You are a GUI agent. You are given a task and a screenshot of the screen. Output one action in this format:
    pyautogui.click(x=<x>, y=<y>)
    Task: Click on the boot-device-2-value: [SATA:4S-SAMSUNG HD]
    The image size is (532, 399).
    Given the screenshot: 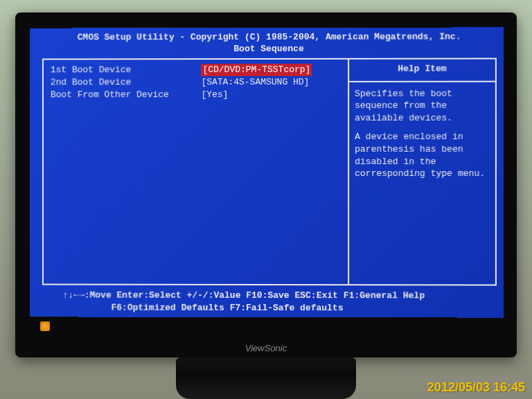 What is the action you would take?
    pyautogui.click(x=271, y=82)
    